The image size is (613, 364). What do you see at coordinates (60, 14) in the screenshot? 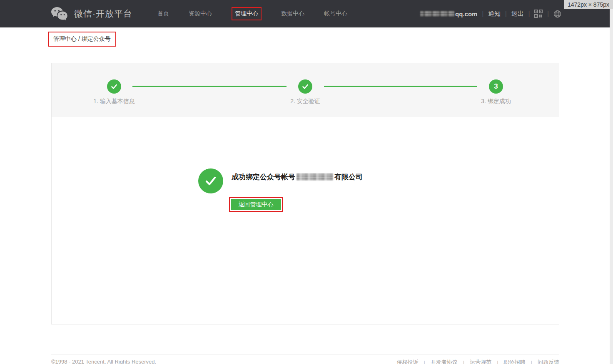
I see `wechat-logo-icon` at bounding box center [60, 14].